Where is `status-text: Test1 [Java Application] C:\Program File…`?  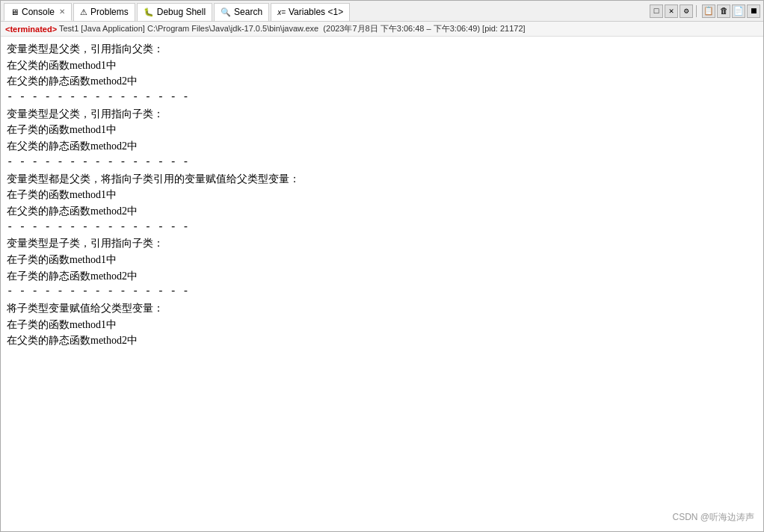
status-text: Test1 [Java Application] C:\Program File… is located at coordinates (292, 28).